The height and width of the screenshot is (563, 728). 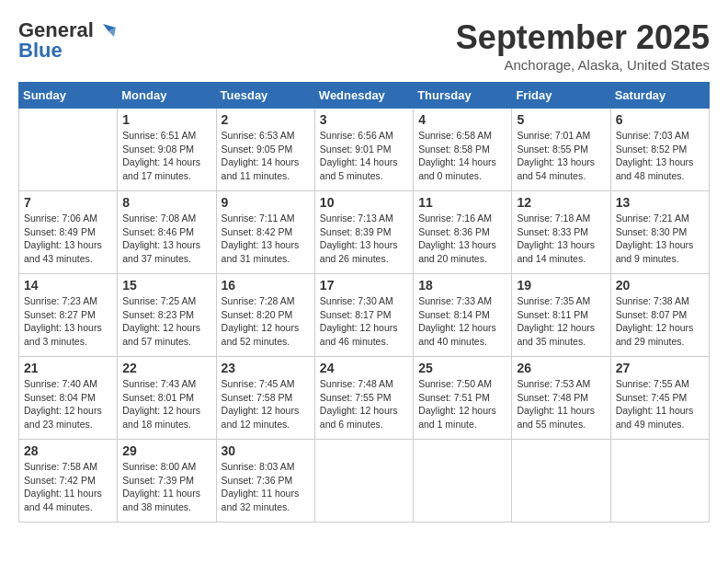 I want to click on calendar-cell: 30Sunrise: 8:03 AM Sunset: 7:36 PM Dayli…, so click(x=265, y=481).